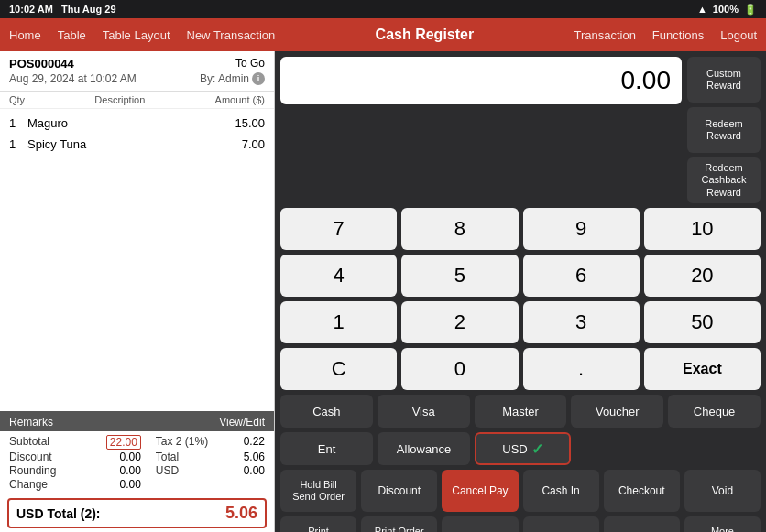 This screenshot has height=532, width=766. Describe the element at coordinates (31, 422) in the screenshot. I see `remarks-label: Remarks` at that location.